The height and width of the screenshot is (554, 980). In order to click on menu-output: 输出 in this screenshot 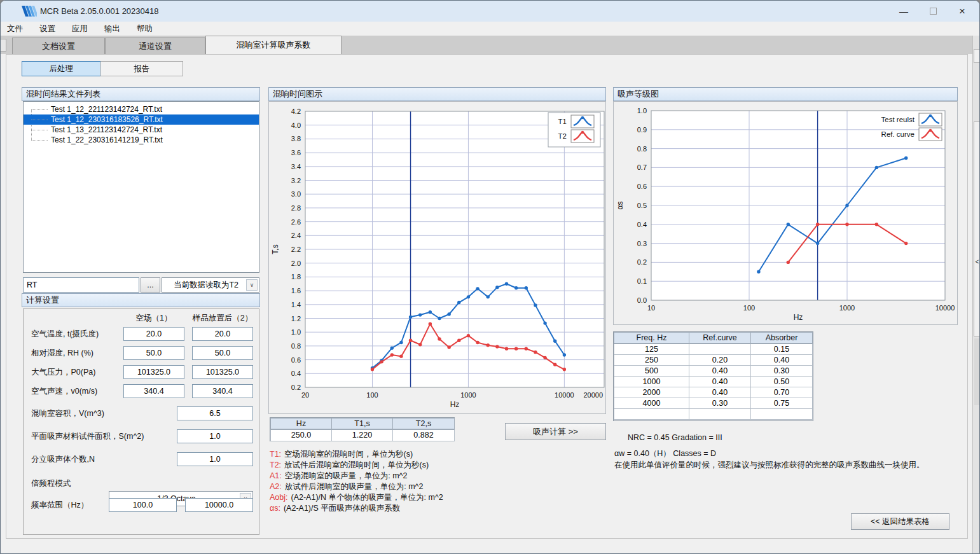, I will do `click(112, 29)`.